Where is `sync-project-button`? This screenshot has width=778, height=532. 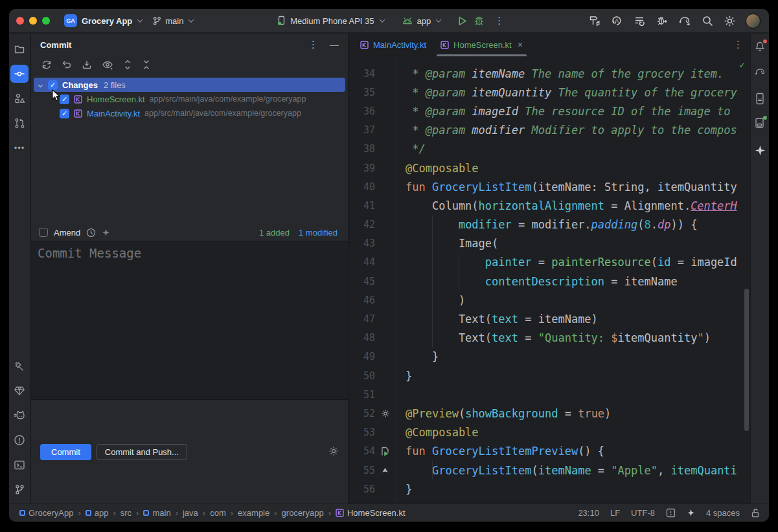
sync-project-button is located at coordinates (685, 21).